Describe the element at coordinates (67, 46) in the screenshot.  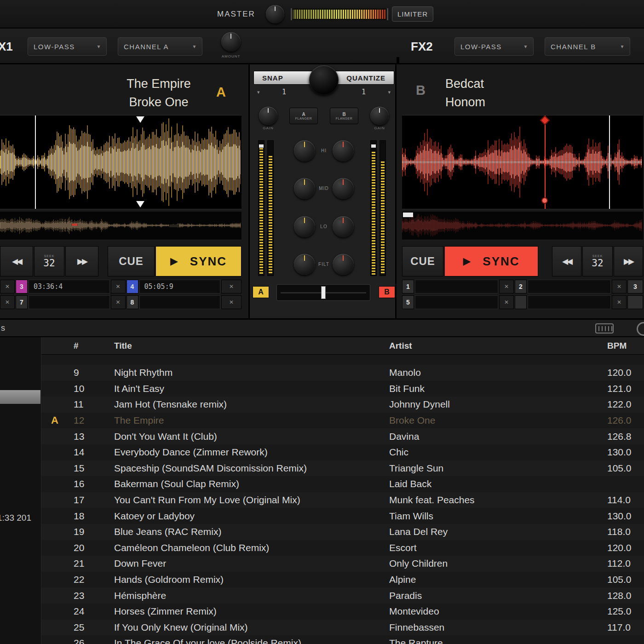
I see `fx1-type-dropdown: LOW-PASS▾` at that location.